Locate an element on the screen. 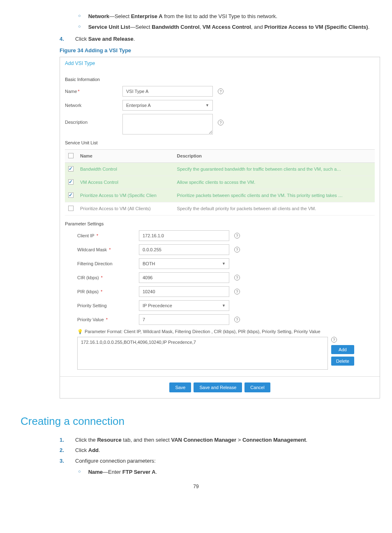 This screenshot has width=392, height=533. cir-input is located at coordinates (184, 278).